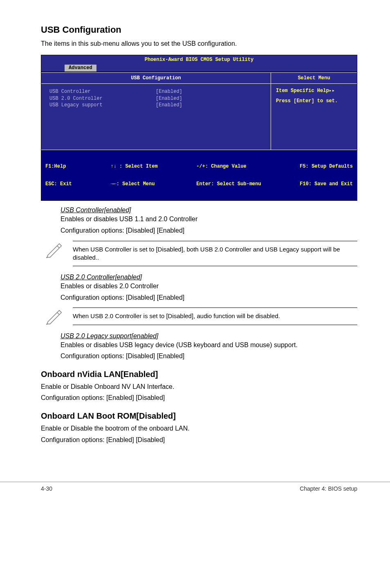 The height and width of the screenshot is (588, 390). What do you see at coordinates (59, 184) in the screenshot?
I see `bios-esc: ESC: Exit` at bounding box center [59, 184].